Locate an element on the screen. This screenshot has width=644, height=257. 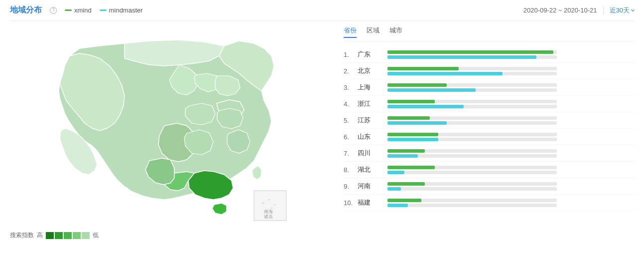
tab-region: 区域 is located at coordinates (373, 32).